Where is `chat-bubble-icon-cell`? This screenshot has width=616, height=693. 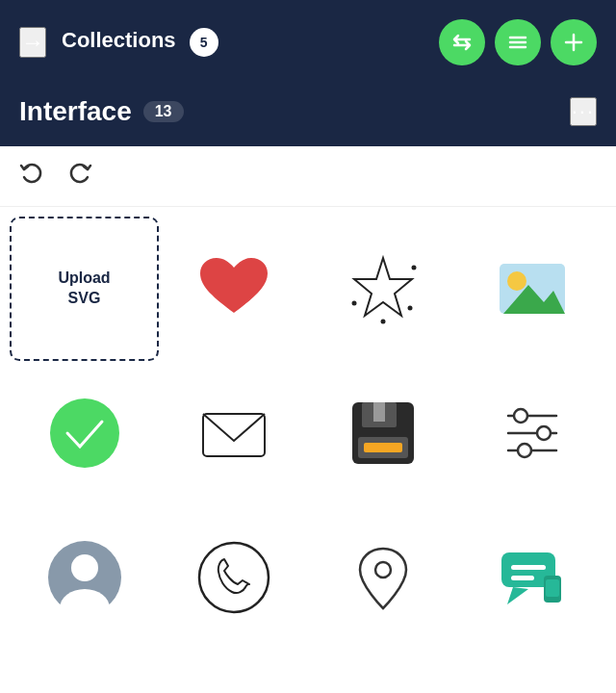
chat-bubble-icon-cell is located at coordinates (531, 578).